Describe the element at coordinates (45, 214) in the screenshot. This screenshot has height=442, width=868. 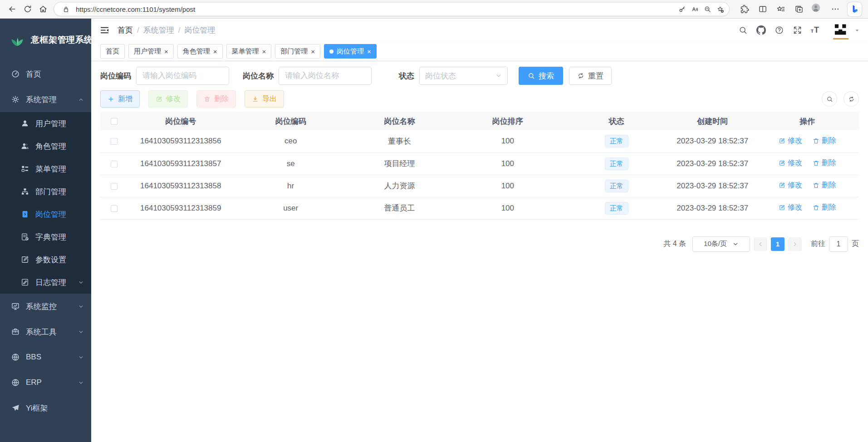
I see `sidebar-item-post-mgmt: 岗位管理` at that location.